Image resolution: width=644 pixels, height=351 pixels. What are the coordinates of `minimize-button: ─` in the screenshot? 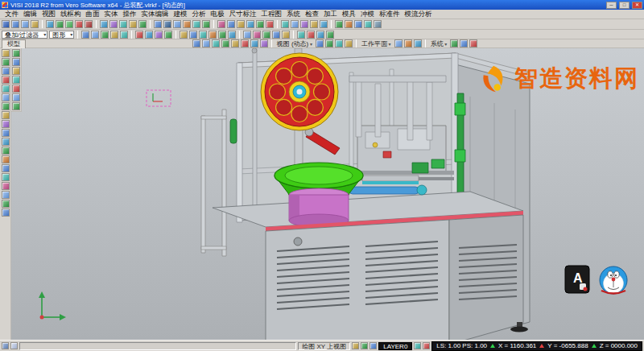 It's located at (612, 5).